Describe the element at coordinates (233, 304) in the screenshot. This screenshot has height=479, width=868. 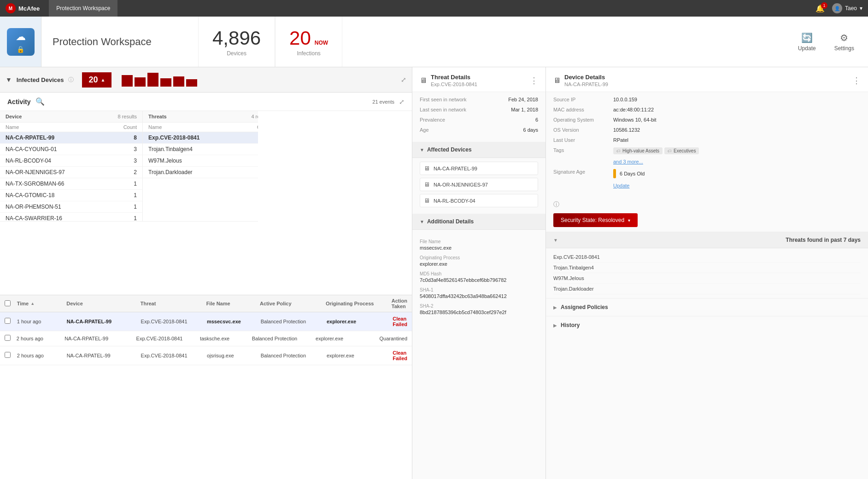
I see `log-file-header: File Name` at that location.